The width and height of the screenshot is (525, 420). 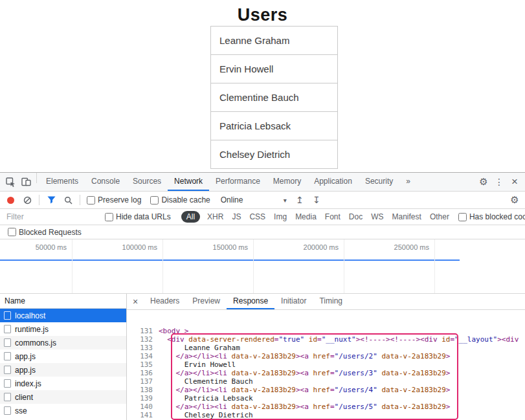 I want to click on code-text: Leanne Graham, so click(x=199, y=348).